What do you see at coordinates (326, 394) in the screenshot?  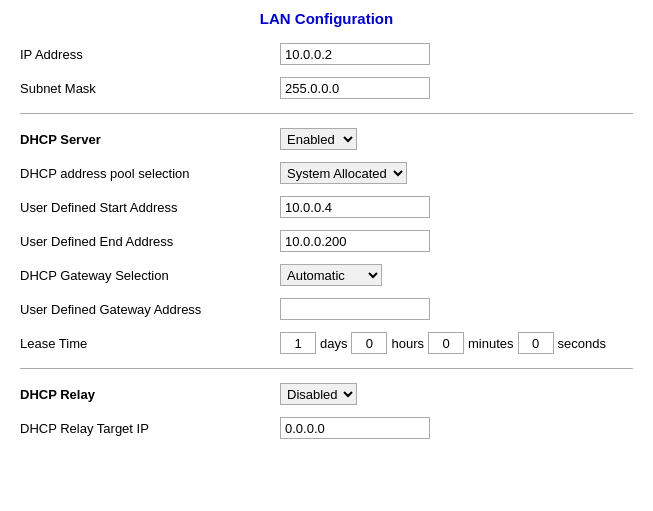 I see `dhcp-relay-row: DHCP Relay Disabled Enabled` at bounding box center [326, 394].